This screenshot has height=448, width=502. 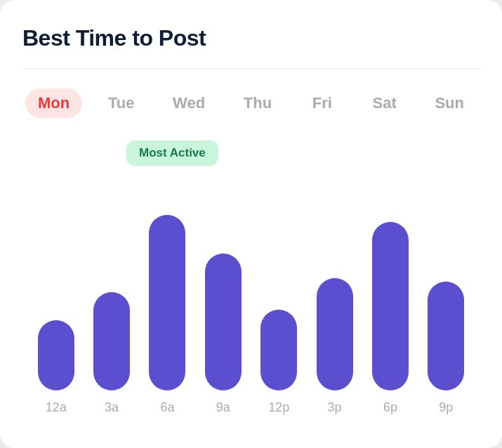 I want to click on time-label-3a: 3a, so click(x=111, y=407).